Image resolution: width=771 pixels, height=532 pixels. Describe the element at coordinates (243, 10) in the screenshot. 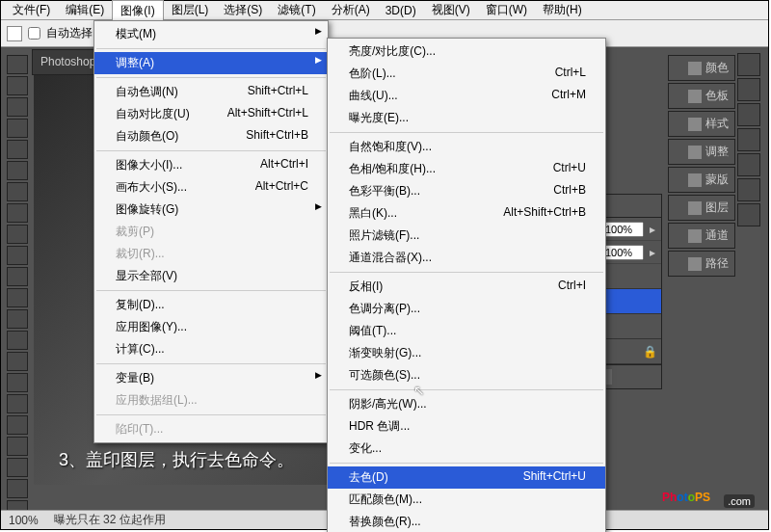

I see `menu-4: 选择(S)` at that location.